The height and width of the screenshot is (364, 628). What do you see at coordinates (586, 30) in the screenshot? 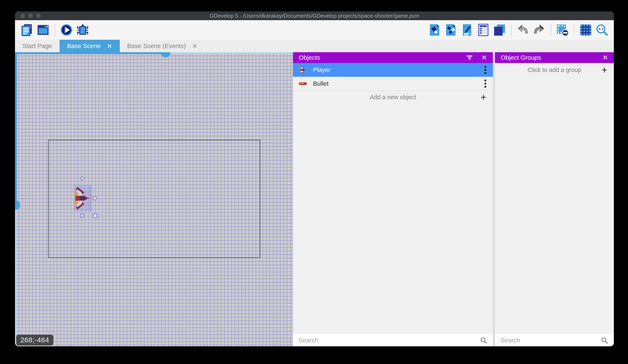
I see `toggle-grid-button` at bounding box center [586, 30].